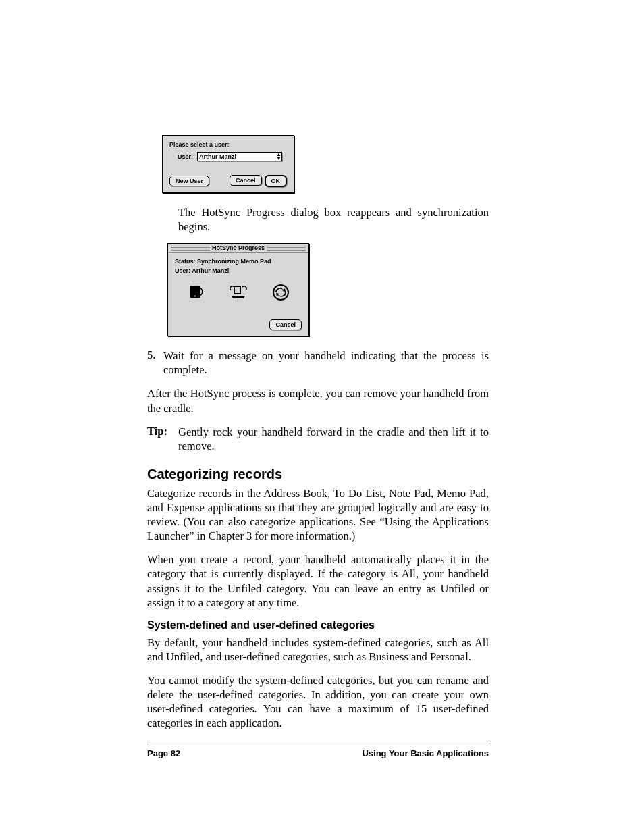 The height and width of the screenshot is (834, 644). I want to click on step-number: 5., so click(155, 363).